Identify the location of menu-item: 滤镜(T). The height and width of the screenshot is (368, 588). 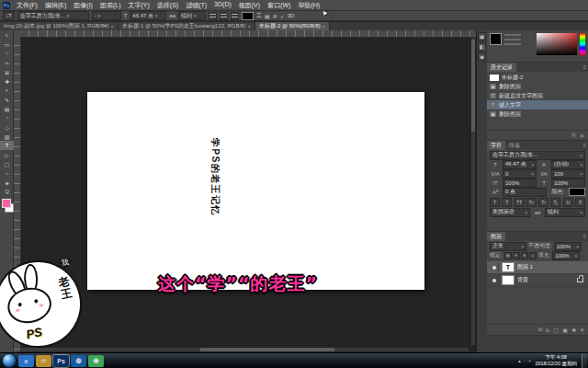
(197, 6).